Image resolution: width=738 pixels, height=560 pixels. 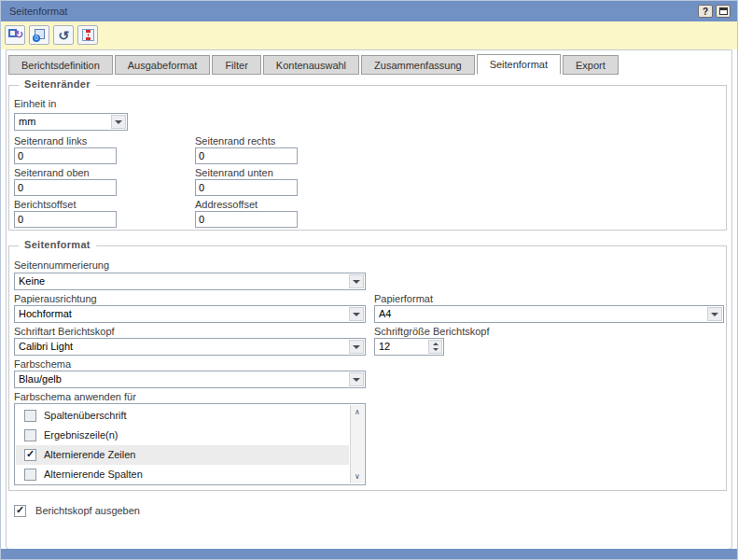 I want to click on help-icon: ?, so click(x=705, y=11).